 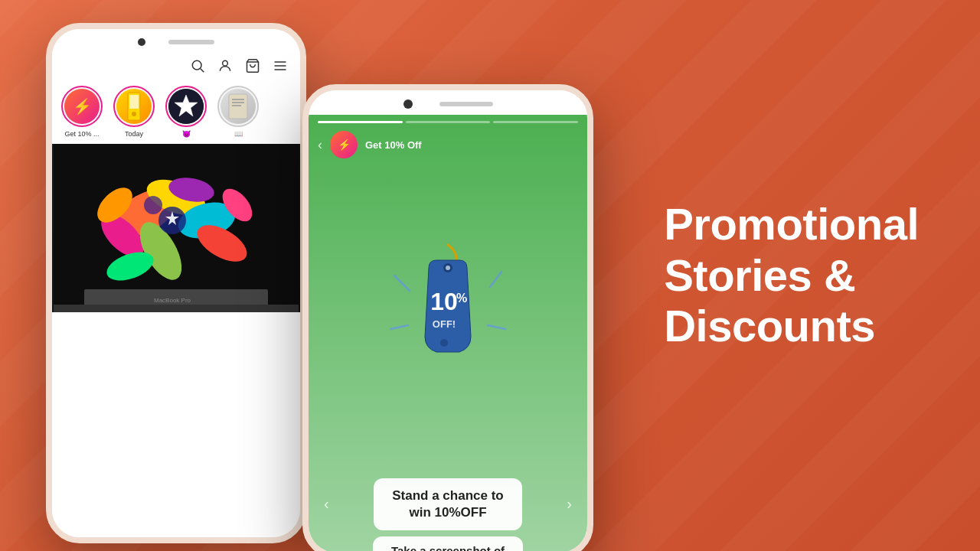 What do you see at coordinates (176, 228) in the screenshot?
I see `main-image: MacBook Pro` at bounding box center [176, 228].